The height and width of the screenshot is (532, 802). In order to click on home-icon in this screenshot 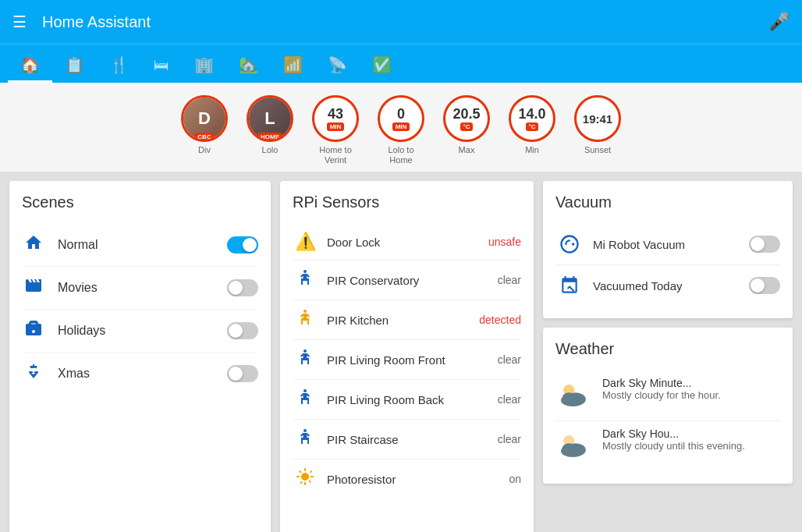, I will do `click(34, 245)`.